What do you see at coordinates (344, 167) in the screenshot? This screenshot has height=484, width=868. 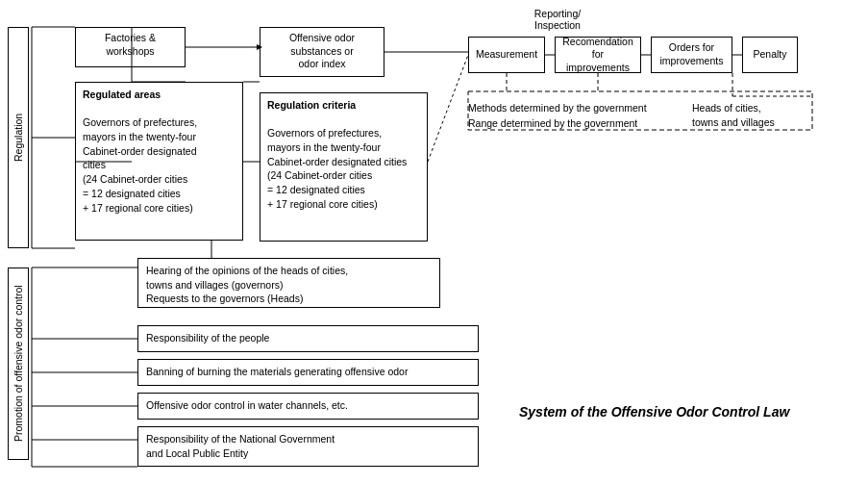 I see `regulation-criteria-box: Regulation criteria Governors of prefect…` at bounding box center [344, 167].